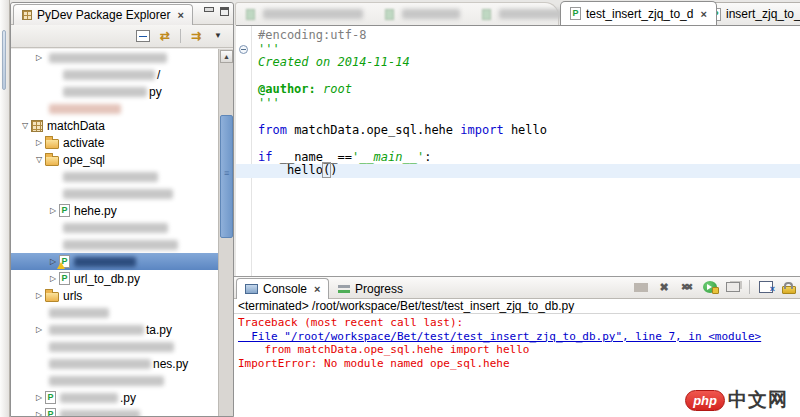 The width and height of the screenshot is (800, 417). Describe the element at coordinates (224, 12) in the screenshot. I see `maximize-icon` at that location.